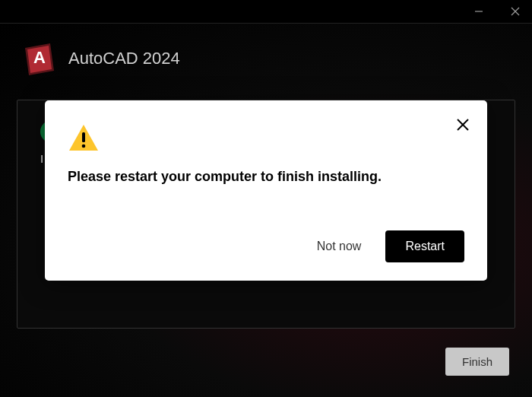 The image size is (532, 397). What do you see at coordinates (479, 11) in the screenshot?
I see `window-minimize-button` at bounding box center [479, 11].